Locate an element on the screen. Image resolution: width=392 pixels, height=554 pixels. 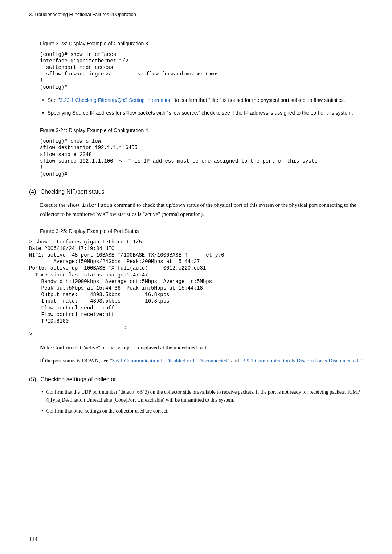
figure-3-23-title: Figure 3-23: Display Example of Configur… is located at coordinates (201, 44).